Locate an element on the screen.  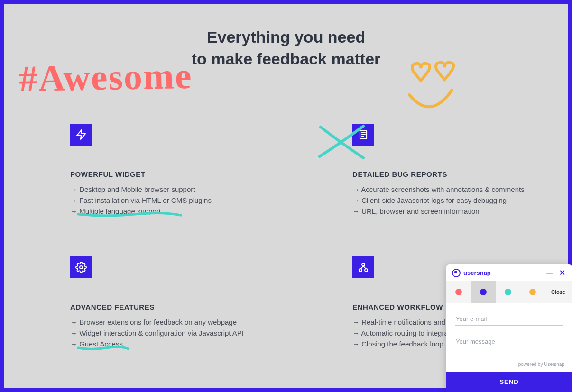
feature-item: Fast installation via HTML or CMS plugin… is located at coordinates (168, 200).